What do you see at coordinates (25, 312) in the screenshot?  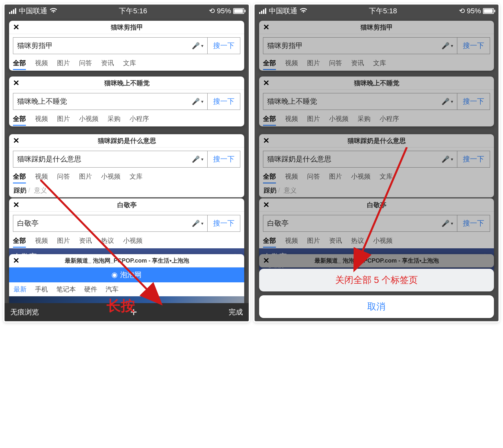 I see `private-browse-button: 无痕浏览` at bounding box center [25, 312].